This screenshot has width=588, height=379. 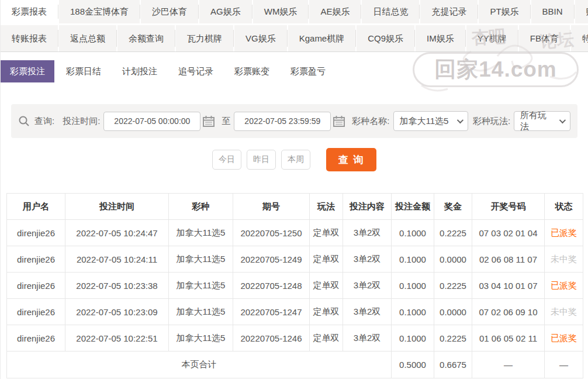 What do you see at coordinates (226, 122) in the screenshot?
I see `to-label: 至` at bounding box center [226, 122].